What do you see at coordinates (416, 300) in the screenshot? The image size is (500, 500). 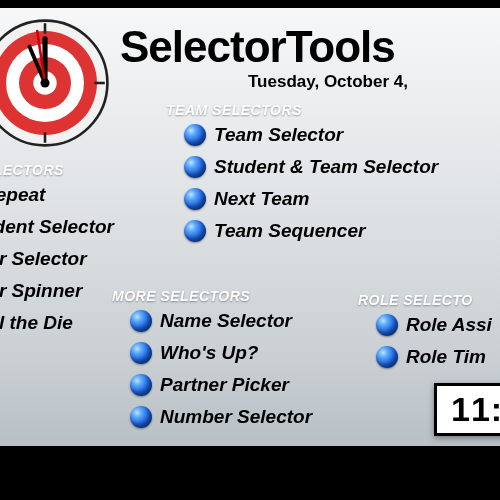 I see `section-heading-role: ROLE SELECTO` at bounding box center [416, 300].